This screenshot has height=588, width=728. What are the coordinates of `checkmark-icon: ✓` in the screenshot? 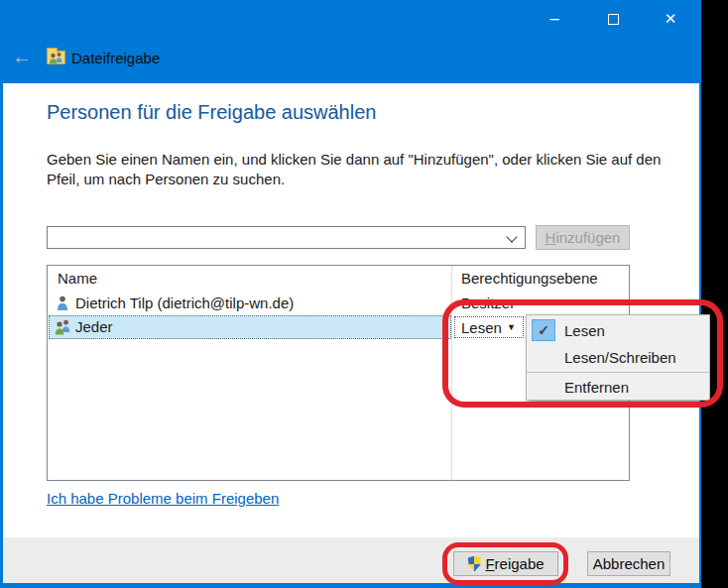 It's located at (544, 330).